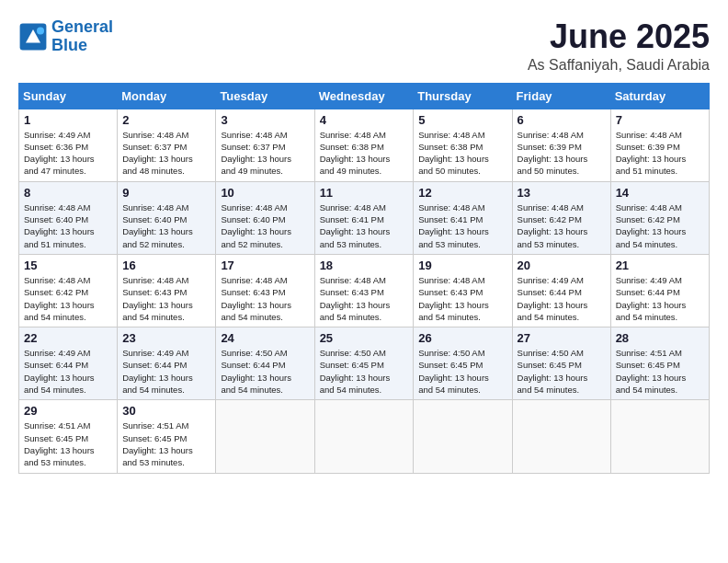 This screenshot has width=728, height=563. I want to click on logo-name: General Blue, so click(83, 37).